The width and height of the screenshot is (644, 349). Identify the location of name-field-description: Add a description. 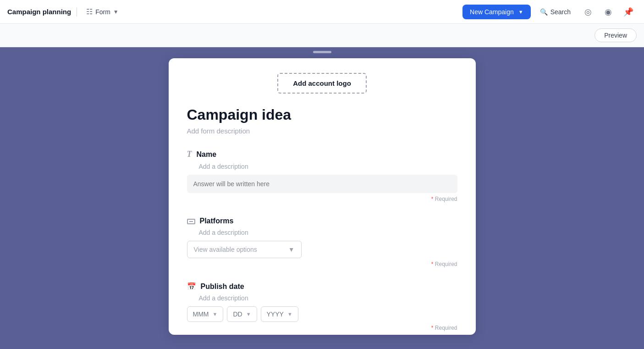
(328, 166).